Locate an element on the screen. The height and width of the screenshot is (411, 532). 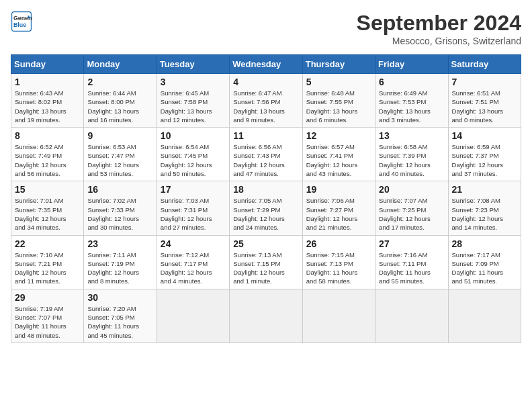
day-info: Sunrise: 6:49 AM Sunset: 7:53 PM Dayligh… is located at coordinates (411, 106).